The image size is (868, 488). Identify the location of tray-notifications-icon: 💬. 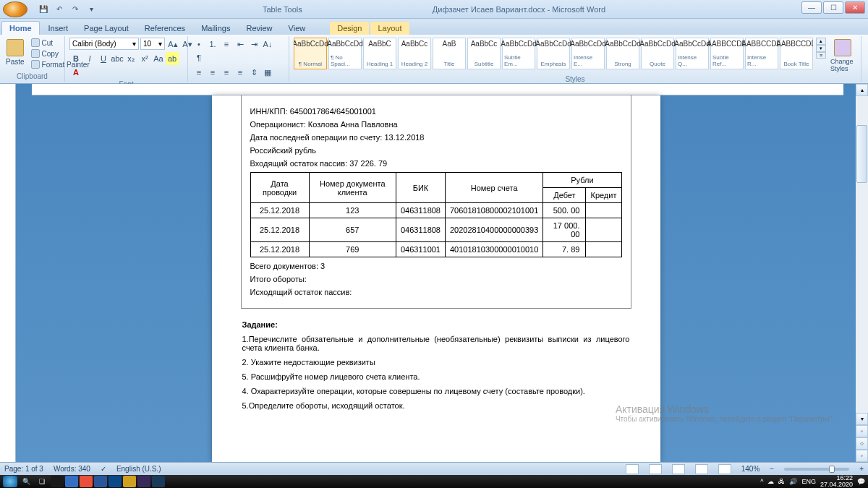
(861, 481).